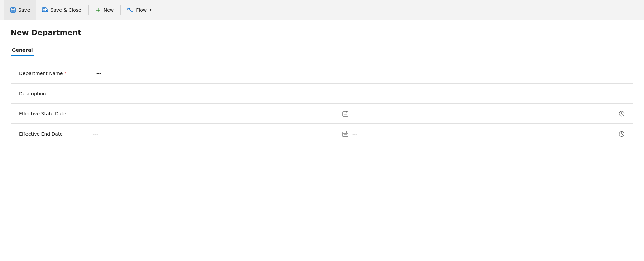 This screenshot has height=261, width=644. I want to click on description-label: Description, so click(53, 94).